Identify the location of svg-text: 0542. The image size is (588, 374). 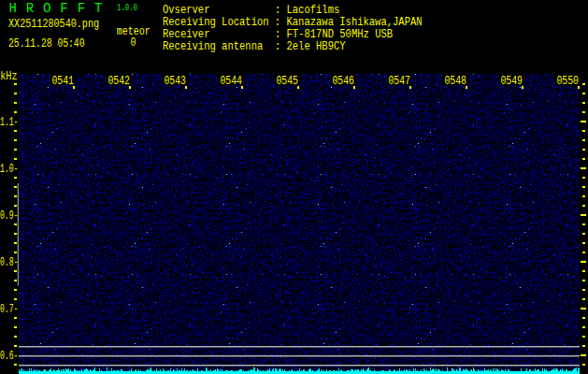
(120, 81).